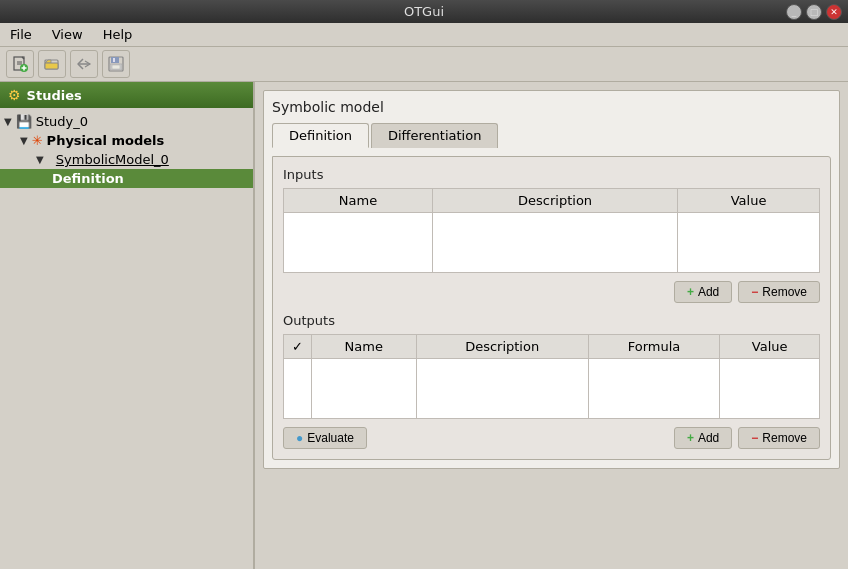 This screenshot has height=569, width=848. I want to click on outputs-add-button: + Add, so click(703, 438).